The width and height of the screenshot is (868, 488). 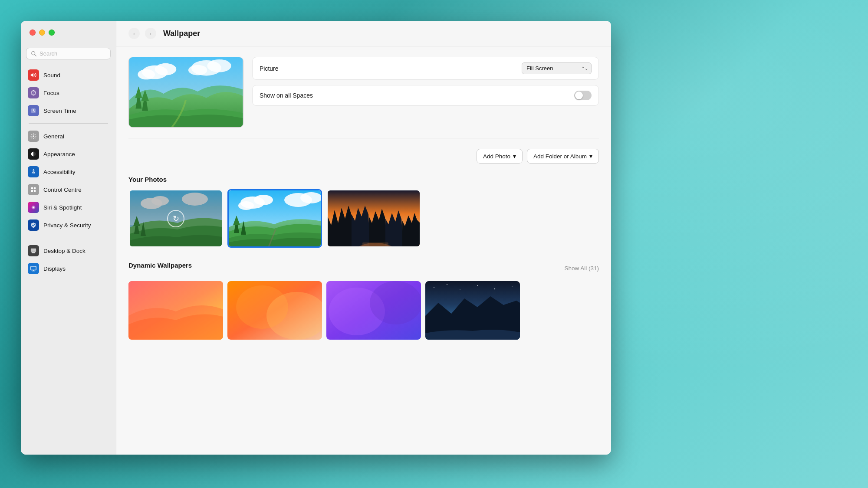 What do you see at coordinates (33, 111) in the screenshot?
I see `screen-time-icon` at bounding box center [33, 111].